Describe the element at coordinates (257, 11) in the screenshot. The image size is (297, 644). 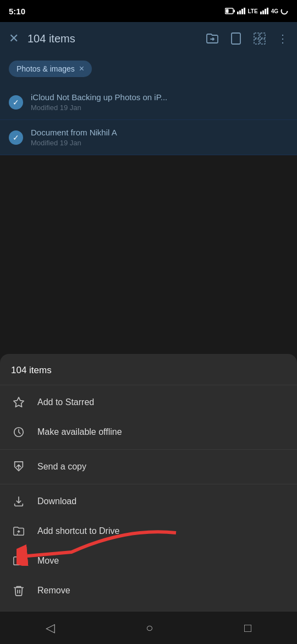
I see `status-icons: LTE 4G` at that location.